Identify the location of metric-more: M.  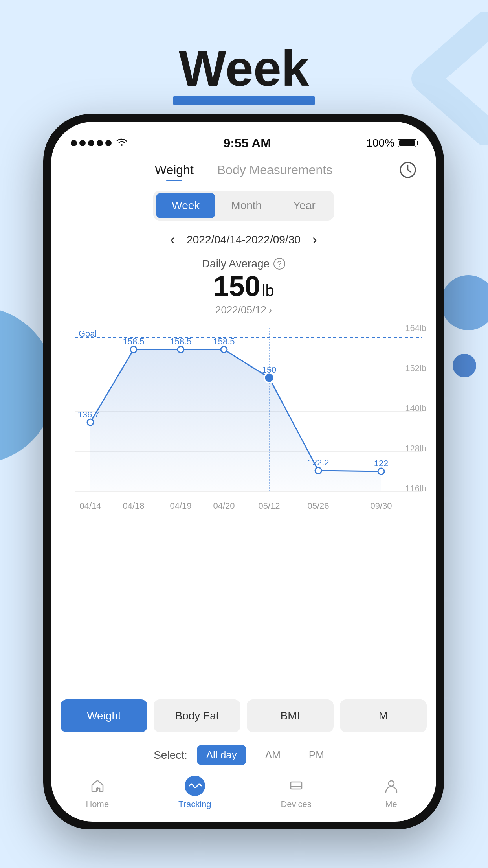
(383, 716).